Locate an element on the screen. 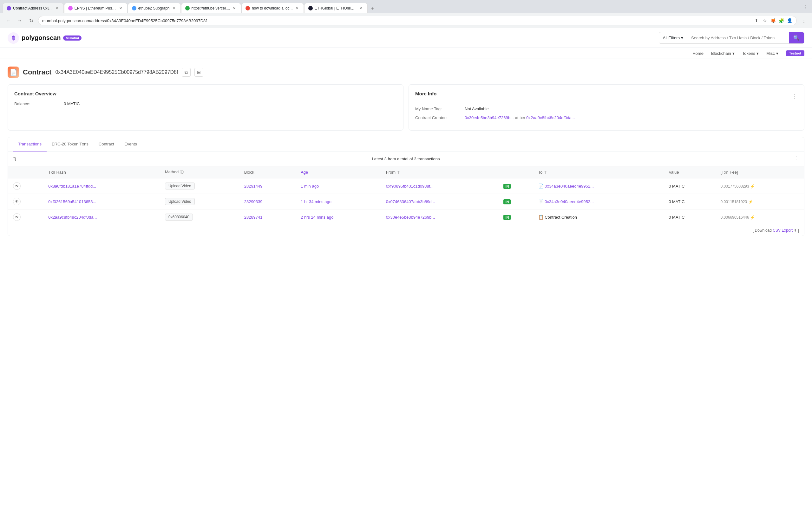 The height and width of the screenshot is (507, 812). table-summary: Latest 3 from a total of 3 transactions is located at coordinates (406, 159).